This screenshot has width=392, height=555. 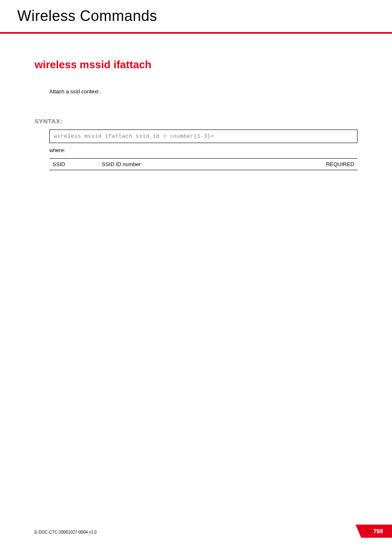 What do you see at coordinates (203, 164) in the screenshot?
I see `param-desc: SSID ID number` at bounding box center [203, 164].